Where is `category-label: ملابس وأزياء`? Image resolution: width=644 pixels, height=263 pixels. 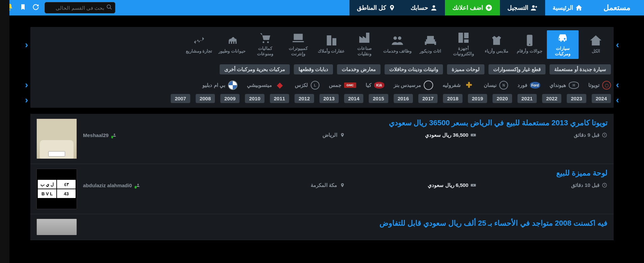
category-label: ملابس وأزياء is located at coordinates (497, 52).